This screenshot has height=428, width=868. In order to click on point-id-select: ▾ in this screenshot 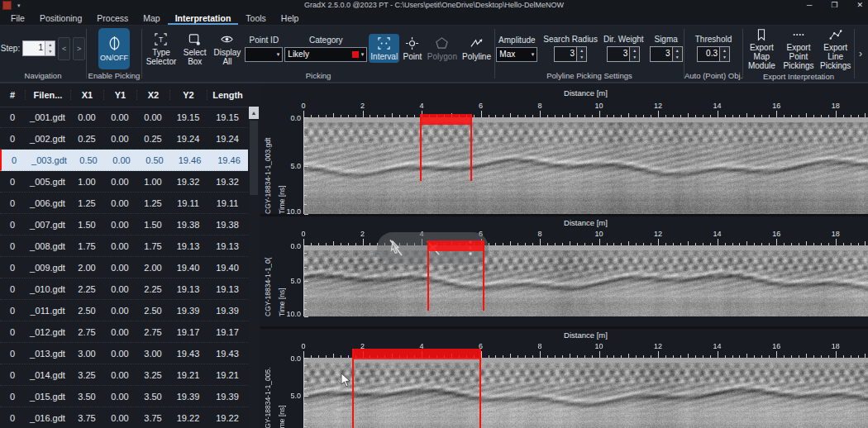, I will do `click(264, 55)`.